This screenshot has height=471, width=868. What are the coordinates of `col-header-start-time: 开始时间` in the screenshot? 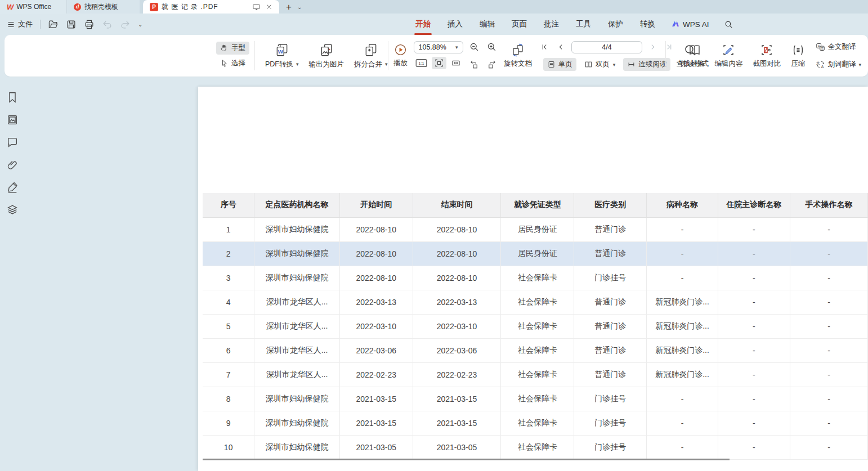 It's located at (376, 205).